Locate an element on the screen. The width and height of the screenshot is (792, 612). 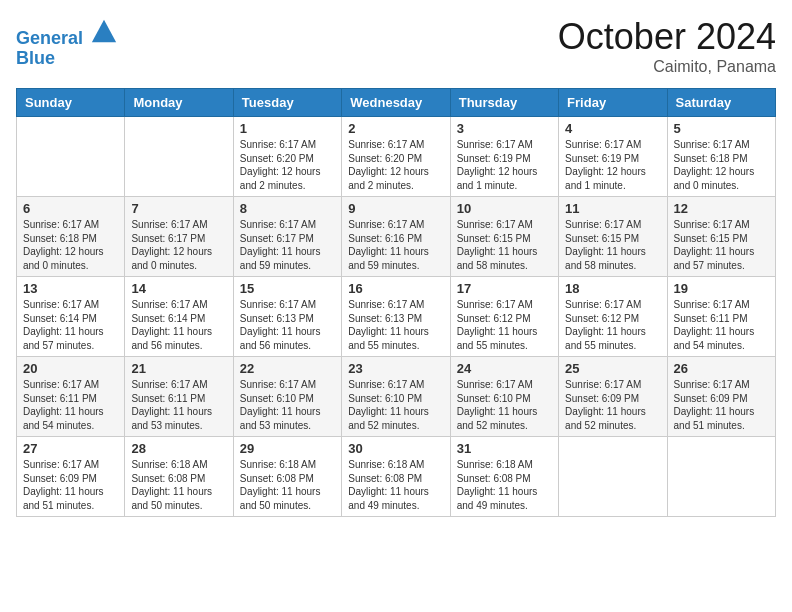
day-number: 22 is located at coordinates (288, 368).